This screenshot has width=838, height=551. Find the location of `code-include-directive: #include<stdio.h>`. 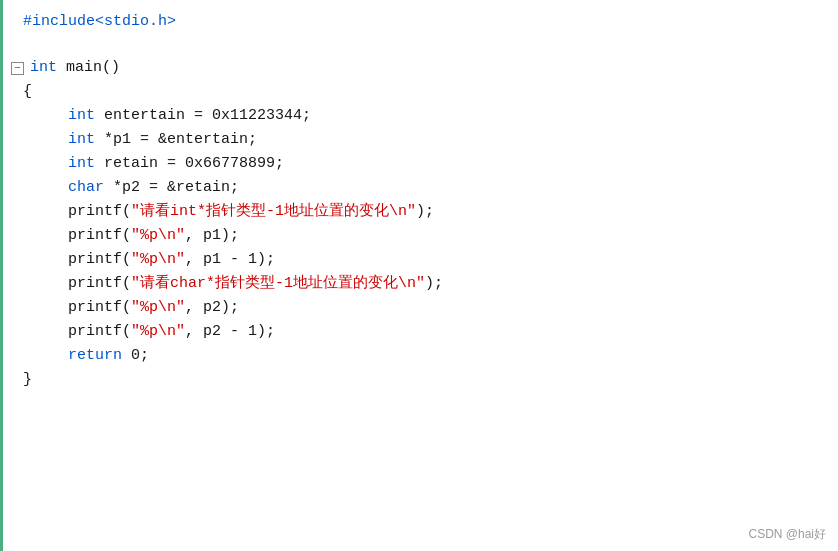

code-include-directive: #include<stdio.h> is located at coordinates (100, 22).